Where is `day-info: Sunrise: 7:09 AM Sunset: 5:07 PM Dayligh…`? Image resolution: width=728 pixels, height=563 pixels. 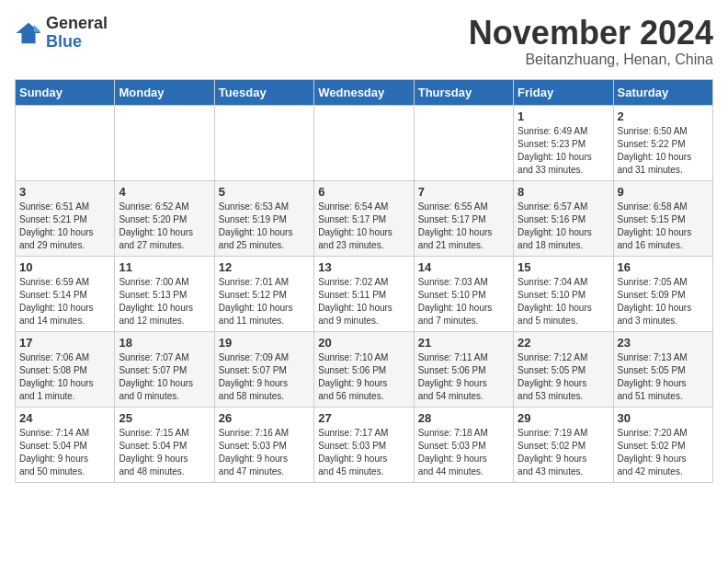 day-info: Sunrise: 7:09 AM Sunset: 5:07 PM Dayligh… is located at coordinates (265, 377).